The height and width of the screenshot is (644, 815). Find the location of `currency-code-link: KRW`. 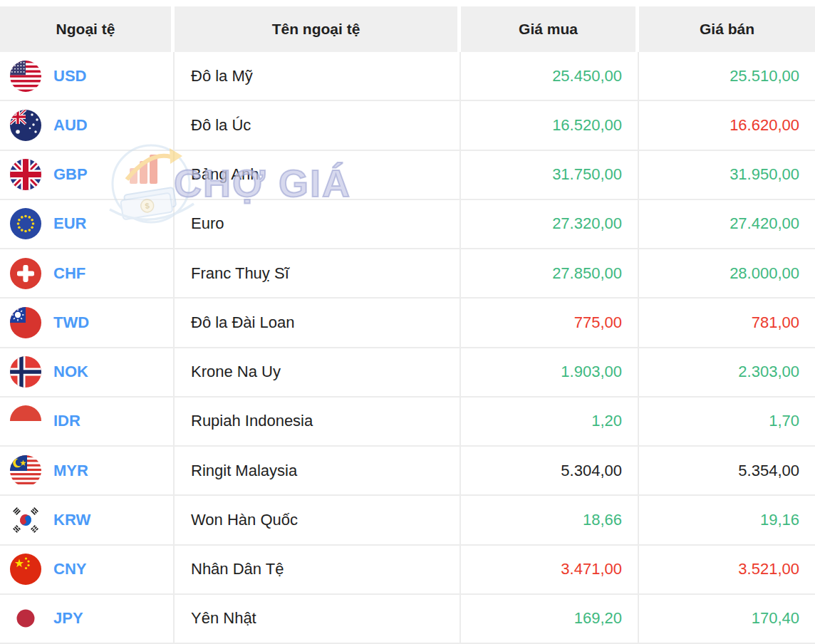

currency-code-link: KRW is located at coordinates (72, 520).